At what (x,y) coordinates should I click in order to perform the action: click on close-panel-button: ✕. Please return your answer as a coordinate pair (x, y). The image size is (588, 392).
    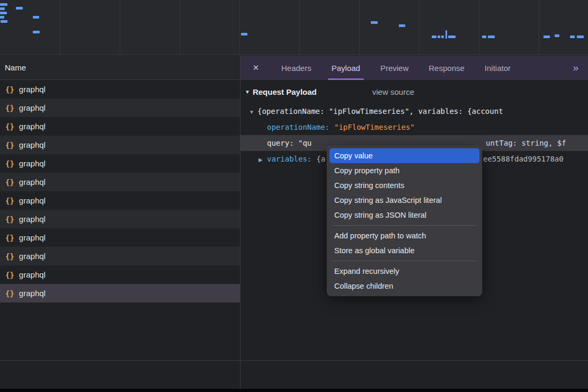
    Looking at the image, I should click on (256, 68).